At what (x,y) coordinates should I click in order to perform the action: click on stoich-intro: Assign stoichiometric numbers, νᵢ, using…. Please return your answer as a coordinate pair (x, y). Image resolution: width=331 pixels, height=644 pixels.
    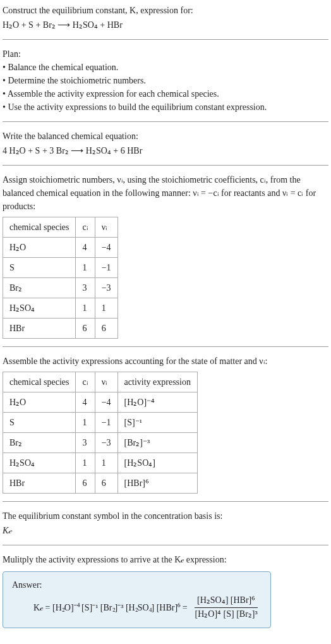
    Looking at the image, I should click on (166, 193).